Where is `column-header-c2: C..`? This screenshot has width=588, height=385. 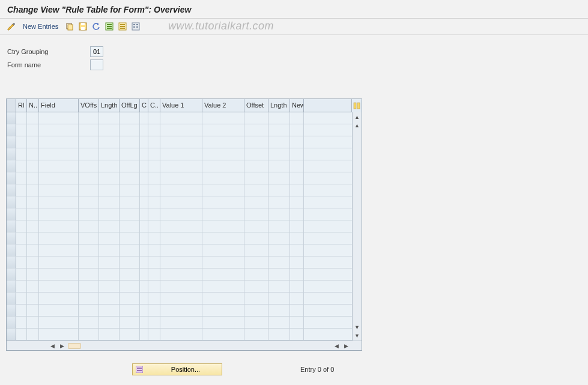 column-header-c2: C.. is located at coordinates (154, 106).